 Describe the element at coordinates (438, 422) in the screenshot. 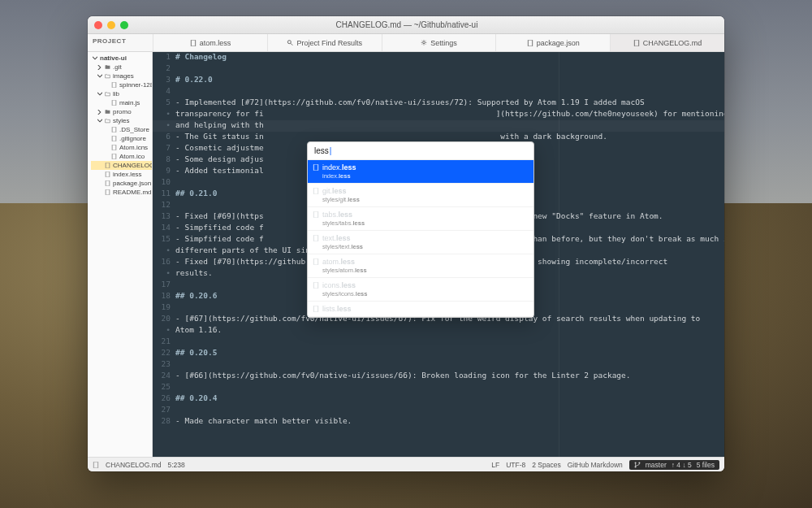

I see `editor-line: 28- Made character match better visible.` at that location.